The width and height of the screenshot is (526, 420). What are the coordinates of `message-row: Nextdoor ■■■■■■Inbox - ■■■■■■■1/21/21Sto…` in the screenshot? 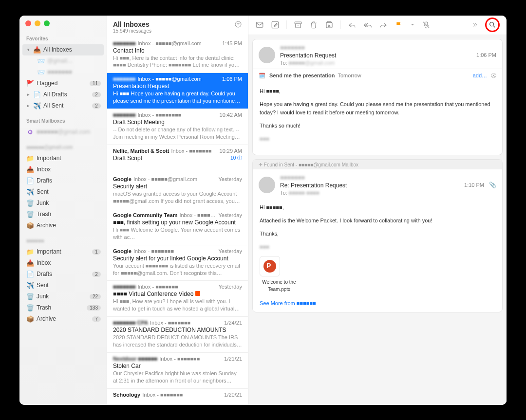 It's located at (177, 371).